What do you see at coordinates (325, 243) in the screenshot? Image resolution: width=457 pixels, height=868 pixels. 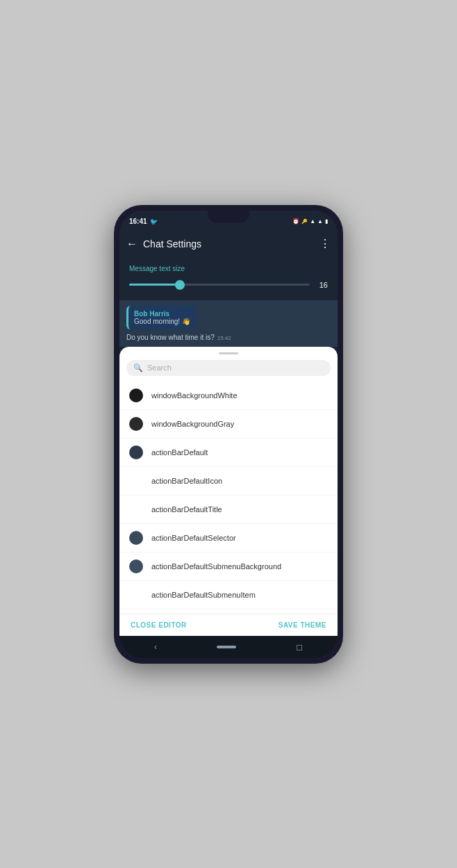 I see `more-options-button: ⋮` at bounding box center [325, 243].